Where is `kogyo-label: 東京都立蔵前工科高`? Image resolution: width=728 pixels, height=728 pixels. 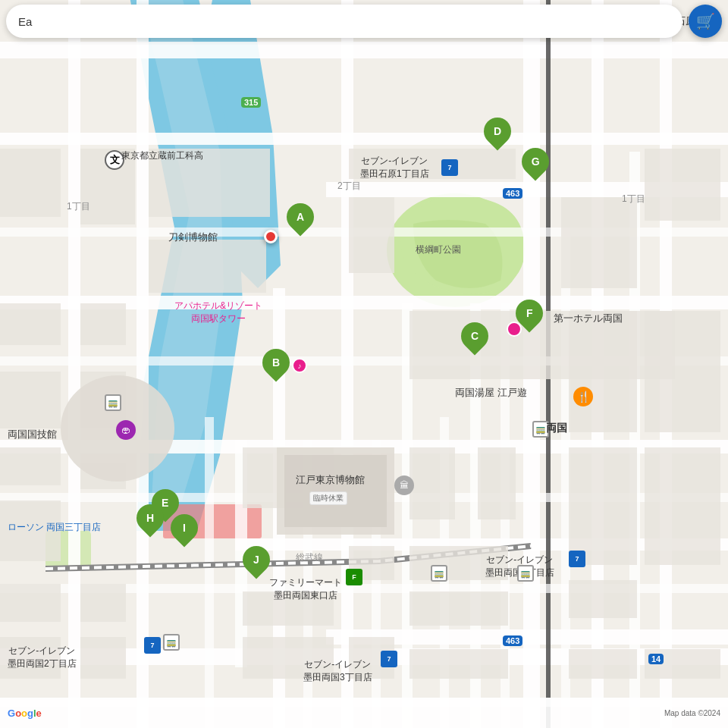
kogyo-label: 東京都立蔵前工科高 is located at coordinates (162, 156).